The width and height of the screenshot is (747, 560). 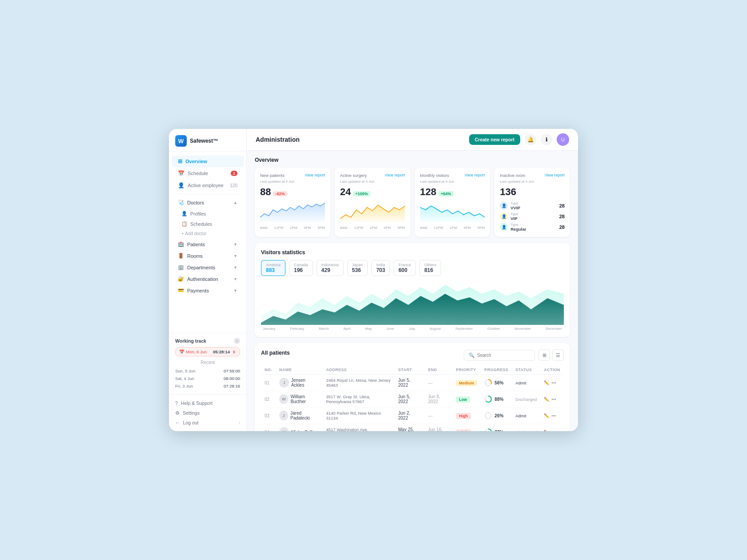 What do you see at coordinates (546, 140) in the screenshot?
I see `info-icon: ℹ` at bounding box center [546, 140].